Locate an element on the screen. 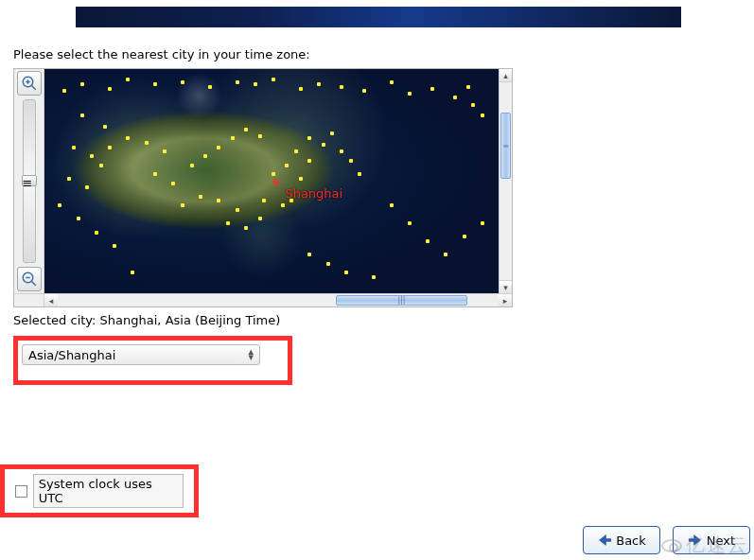 This screenshot has height=560, width=754. scroll-down-arrow-icon: ▾ is located at coordinates (505, 287).